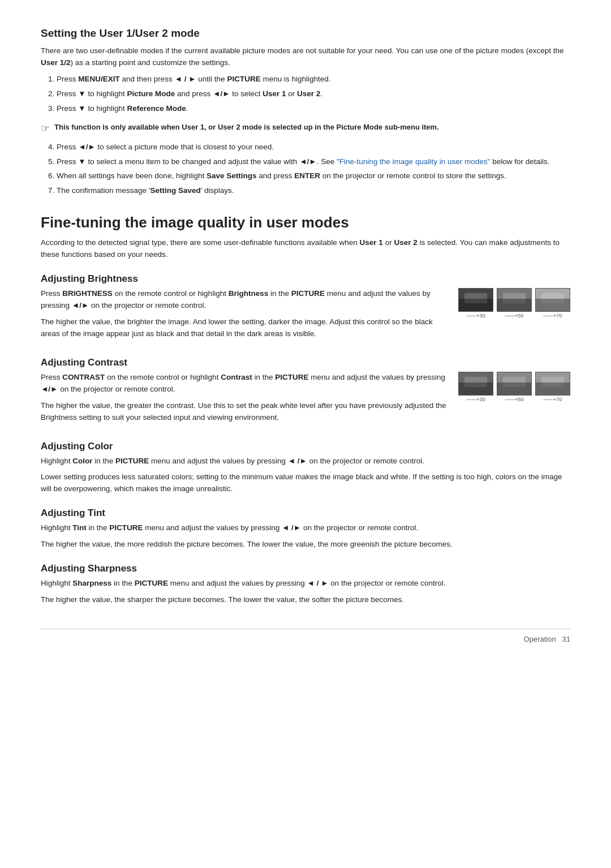 The image size is (611, 868). What do you see at coordinates (247, 127) in the screenshot?
I see `note-text: This function is only available when Use…` at bounding box center [247, 127].